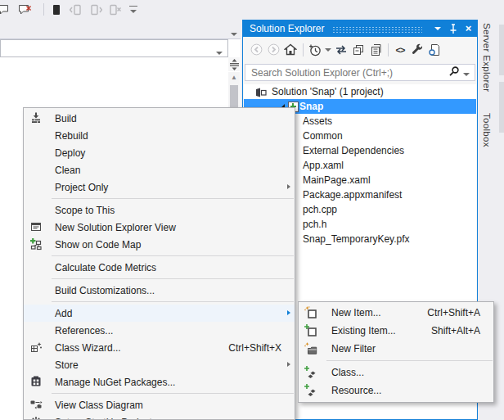 Image resolution: width=504 pixels, height=420 pixels. What do you see at coordinates (159, 313) in the screenshot?
I see `menu-item-add: Add` at bounding box center [159, 313].